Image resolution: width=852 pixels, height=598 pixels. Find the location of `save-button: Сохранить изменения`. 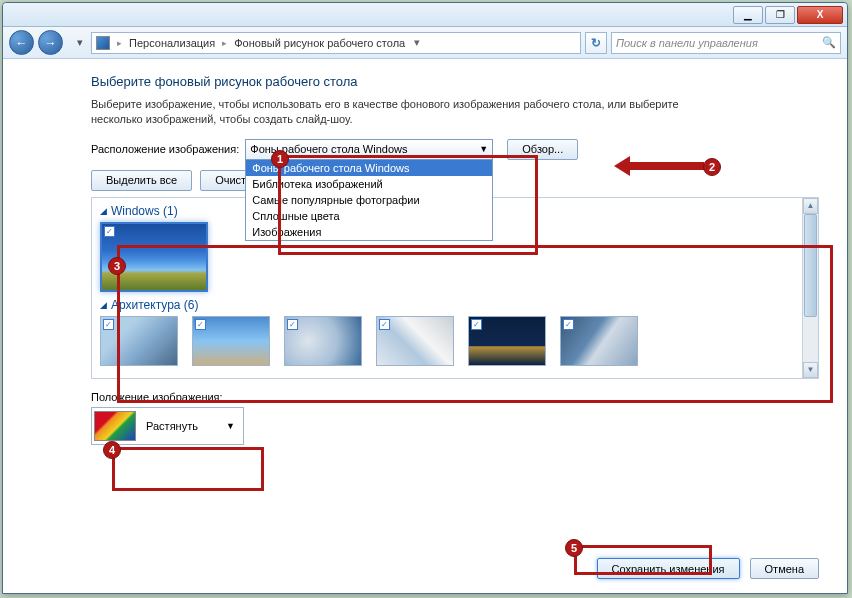

save-button: Сохранить изменения is located at coordinates (668, 568).